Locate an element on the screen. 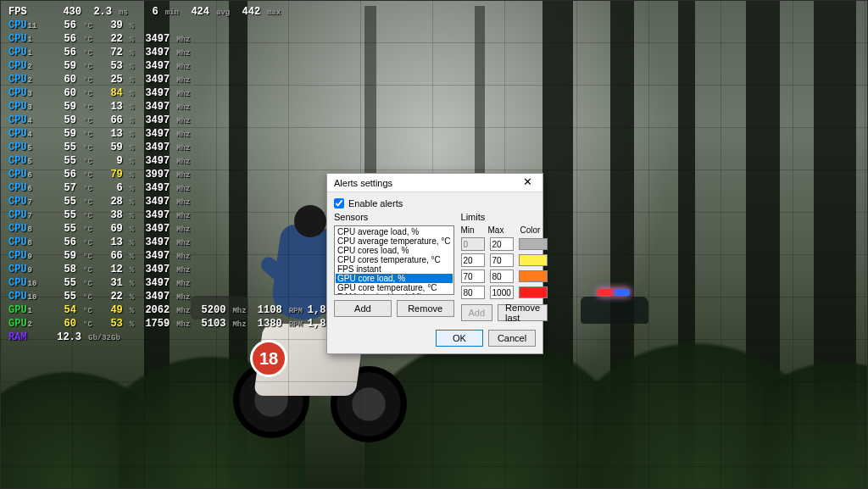 The image size is (868, 489). dialog-titlebar: Alerts settings ✕ is located at coordinates (435, 183).